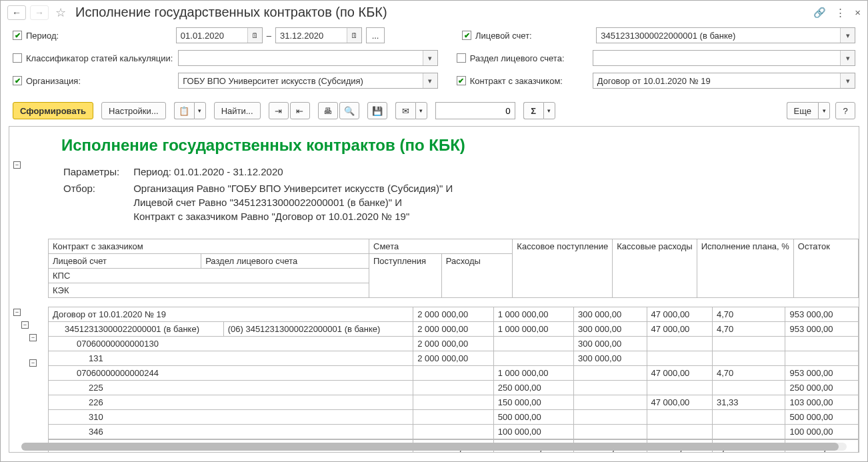 The height and width of the screenshot is (462, 868). I want to click on table-row: 310 500 000,00 500 000,00, so click(453, 417).